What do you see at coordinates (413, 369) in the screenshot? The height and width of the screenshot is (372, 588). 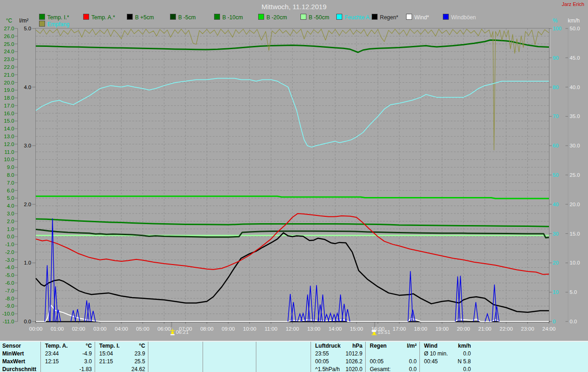 I see `stats-cell-right: 0.0` at bounding box center [413, 369].